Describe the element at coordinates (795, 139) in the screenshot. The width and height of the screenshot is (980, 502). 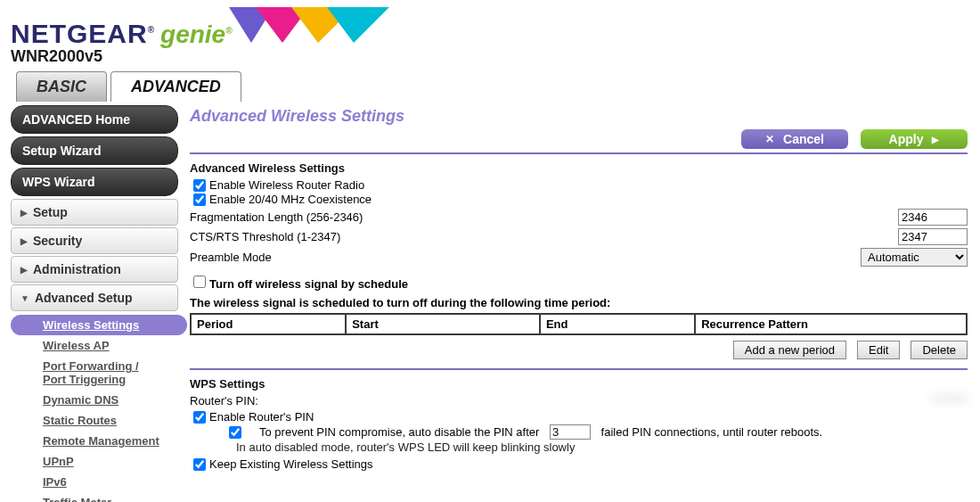
I see `cancel-button: ✕Cancel` at that location.